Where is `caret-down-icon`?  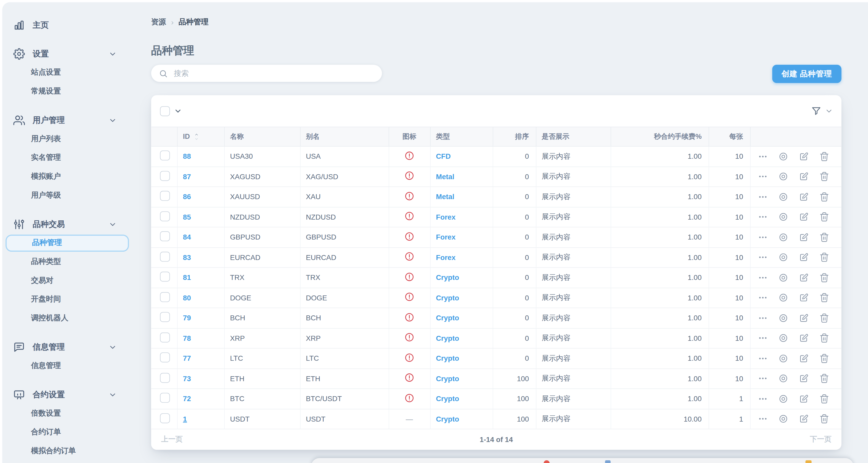 caret-down-icon is located at coordinates (196, 139).